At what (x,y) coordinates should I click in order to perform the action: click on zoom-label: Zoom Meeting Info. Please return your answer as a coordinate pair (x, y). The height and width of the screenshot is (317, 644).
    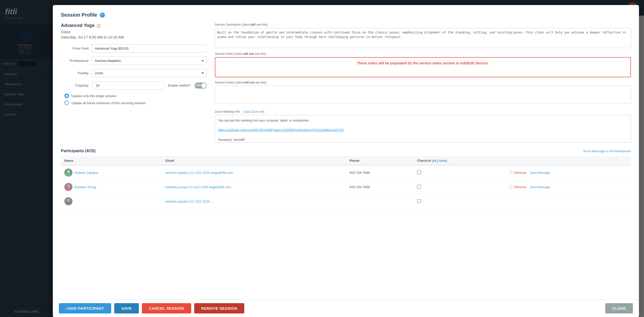
    Looking at the image, I should click on (227, 112).